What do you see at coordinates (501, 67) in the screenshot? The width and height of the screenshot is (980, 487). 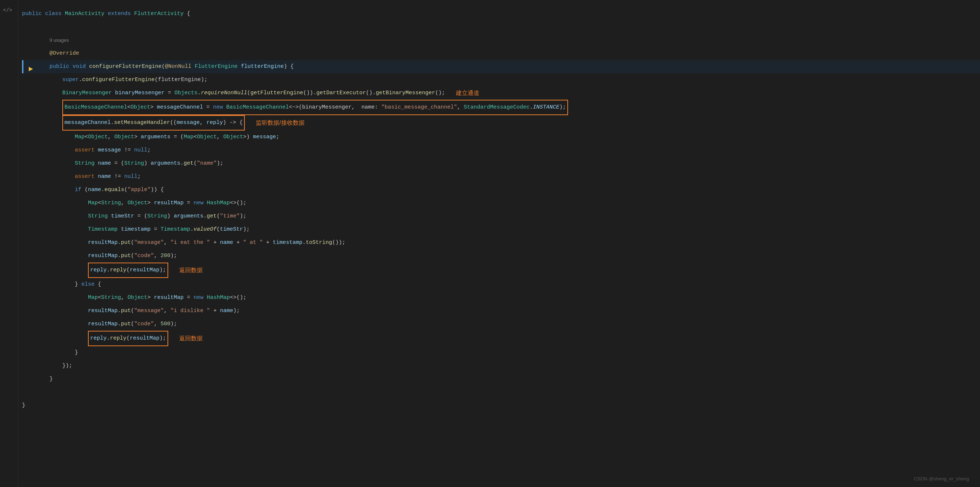 I see `line-configure: ► public void configureFlutterEngine(@No…` at bounding box center [501, 67].